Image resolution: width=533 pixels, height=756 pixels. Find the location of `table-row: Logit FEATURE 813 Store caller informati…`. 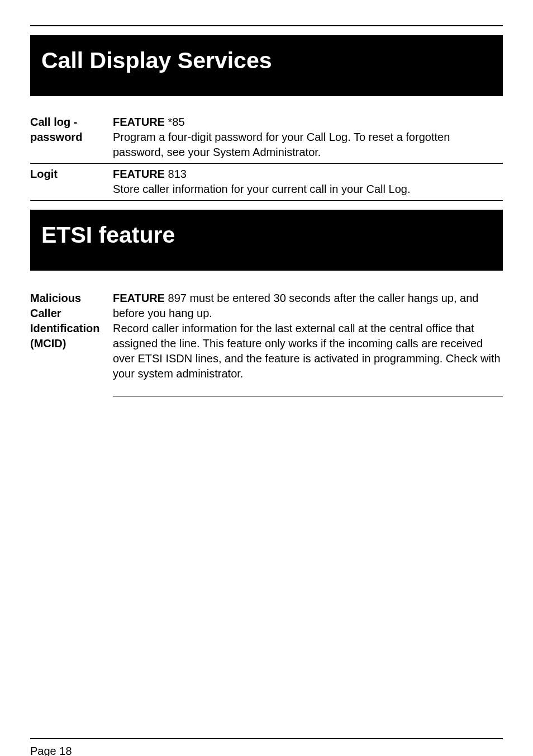

table-row: Logit FEATURE 813 Store caller informati… is located at coordinates (266, 182).